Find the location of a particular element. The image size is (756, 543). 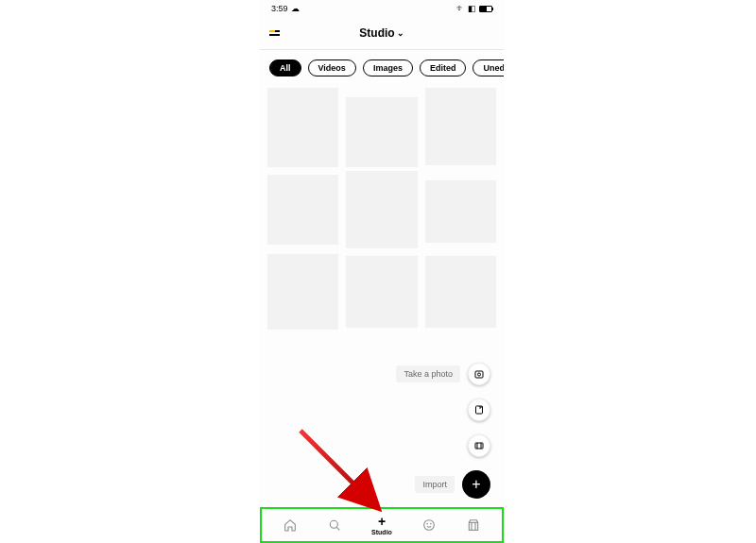

film-icon is located at coordinates (479, 446).